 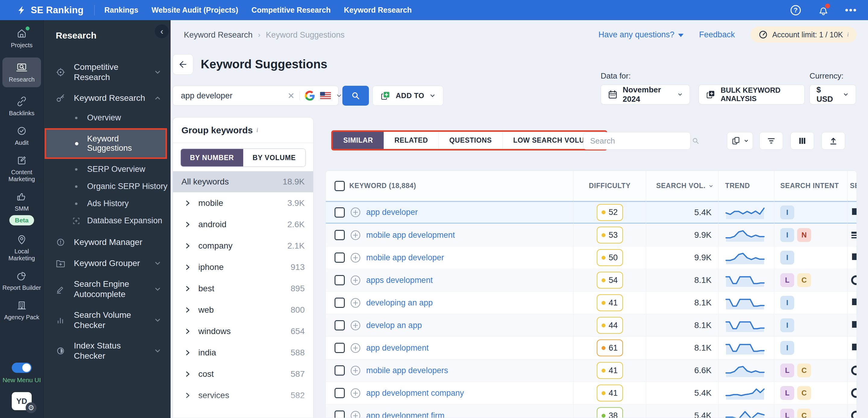 I want to click on tab-similar: SIMILAR, so click(x=358, y=141).